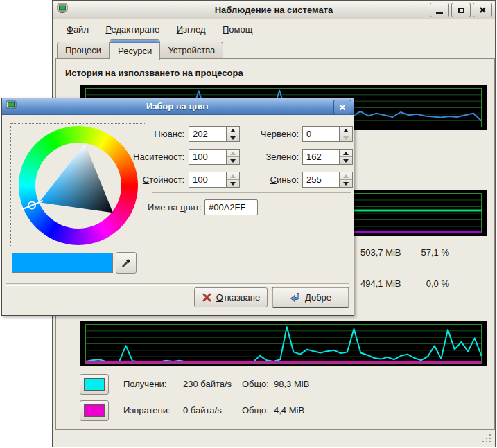 This screenshot has width=497, height=448. I want to click on tab-strip: Процеси Ресурси Устройства, so click(140, 48).